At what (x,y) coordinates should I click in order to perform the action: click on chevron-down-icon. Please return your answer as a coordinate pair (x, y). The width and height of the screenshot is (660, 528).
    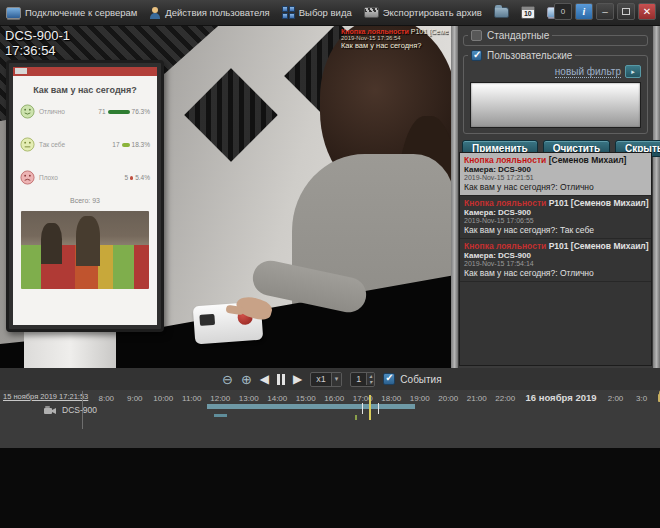
    Looking at the image, I should click on (336, 380).